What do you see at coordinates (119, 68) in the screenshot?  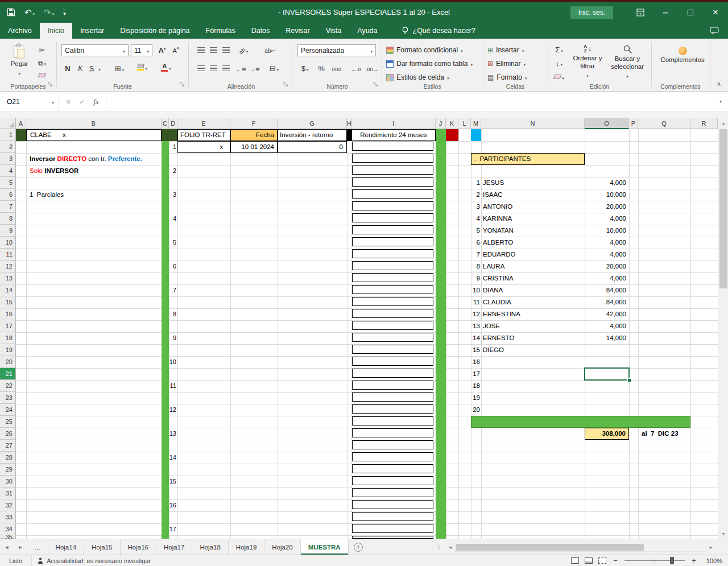 I see `borders-button` at bounding box center [119, 68].